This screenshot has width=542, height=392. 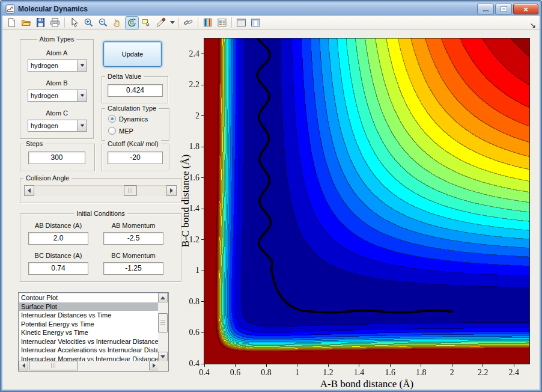 What do you see at coordinates (58, 268) in the screenshot?
I see `bc-distance-field: 0.74` at bounding box center [58, 268].